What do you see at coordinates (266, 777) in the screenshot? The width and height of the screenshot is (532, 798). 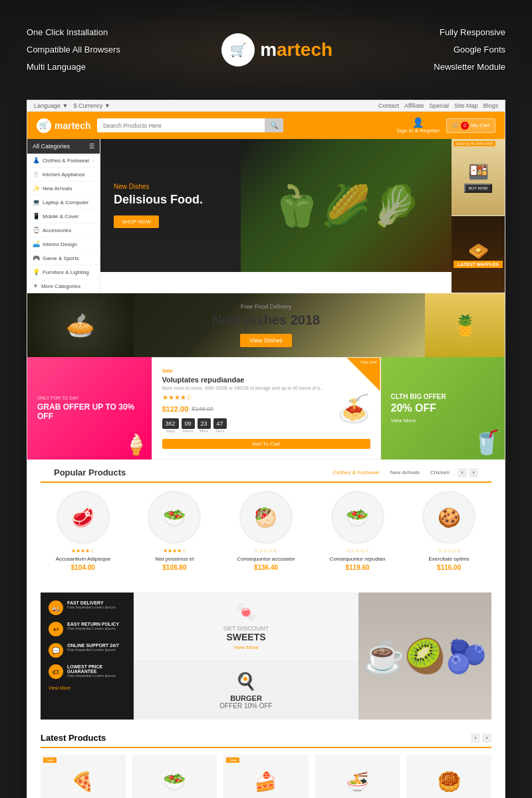 I see `latest-grid: Sale 🍕 Product Name $99.00 🥗 Product Nam…` at bounding box center [266, 777].